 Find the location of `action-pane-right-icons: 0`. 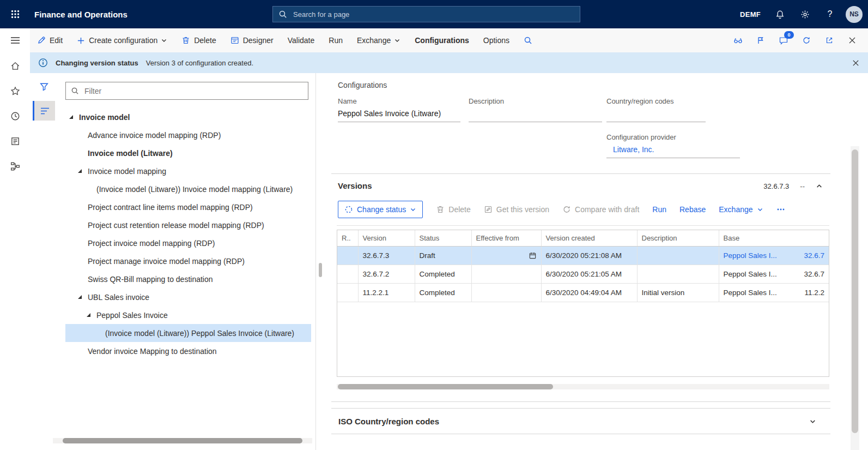

action-pane-right-icons: 0 is located at coordinates (799, 40).